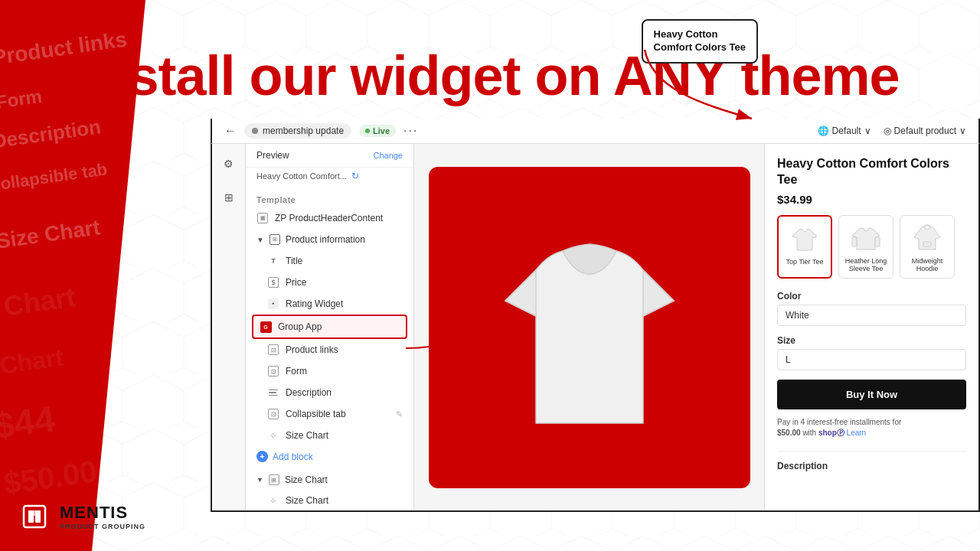  What do you see at coordinates (355, 176) in the screenshot?
I see `refresh-icon: ↻` at bounding box center [355, 176].